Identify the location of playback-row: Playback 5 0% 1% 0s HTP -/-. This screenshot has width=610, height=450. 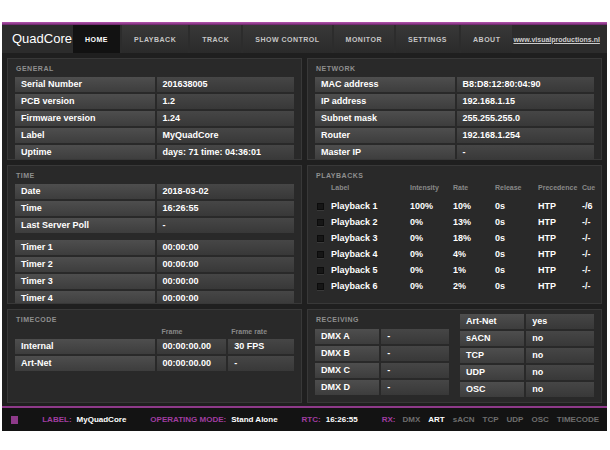
(454, 270).